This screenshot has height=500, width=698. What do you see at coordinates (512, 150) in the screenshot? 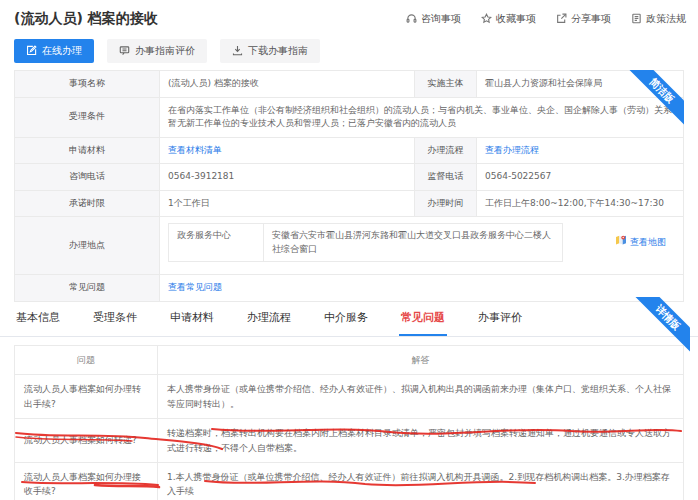
I see `process-view-link: 查看办理流程` at bounding box center [512, 150].